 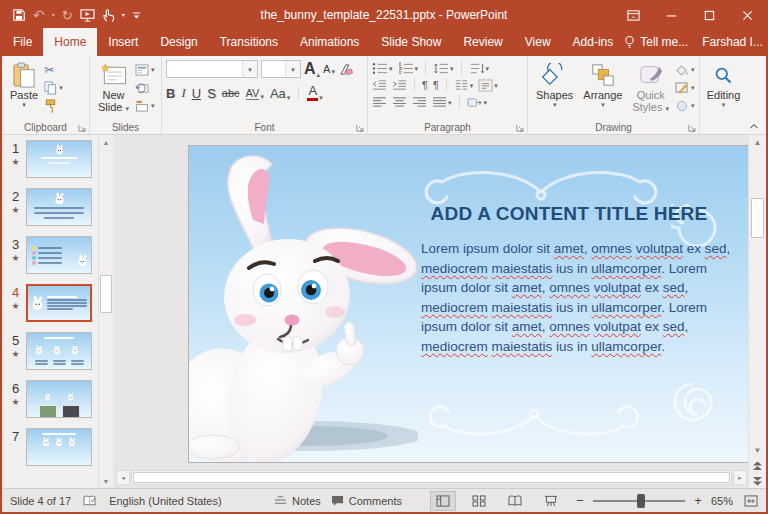 What do you see at coordinates (515, 501) in the screenshot?
I see `reading-view-button` at bounding box center [515, 501].